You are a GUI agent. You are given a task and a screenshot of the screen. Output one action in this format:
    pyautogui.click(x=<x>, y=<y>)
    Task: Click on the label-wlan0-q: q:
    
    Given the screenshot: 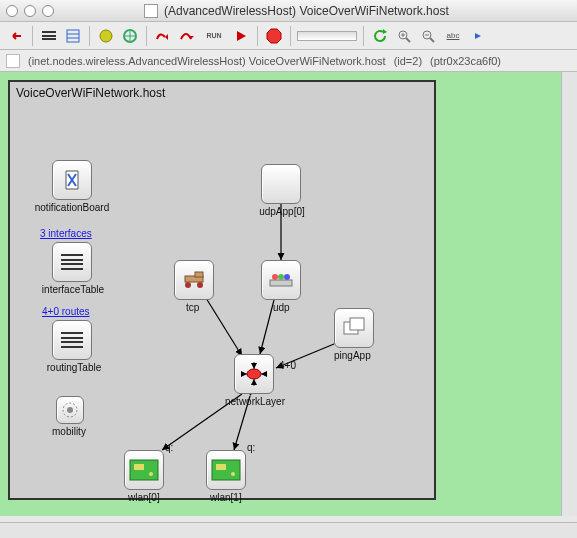 What is the action you would take?
    pyautogui.click(x=169, y=448)
    